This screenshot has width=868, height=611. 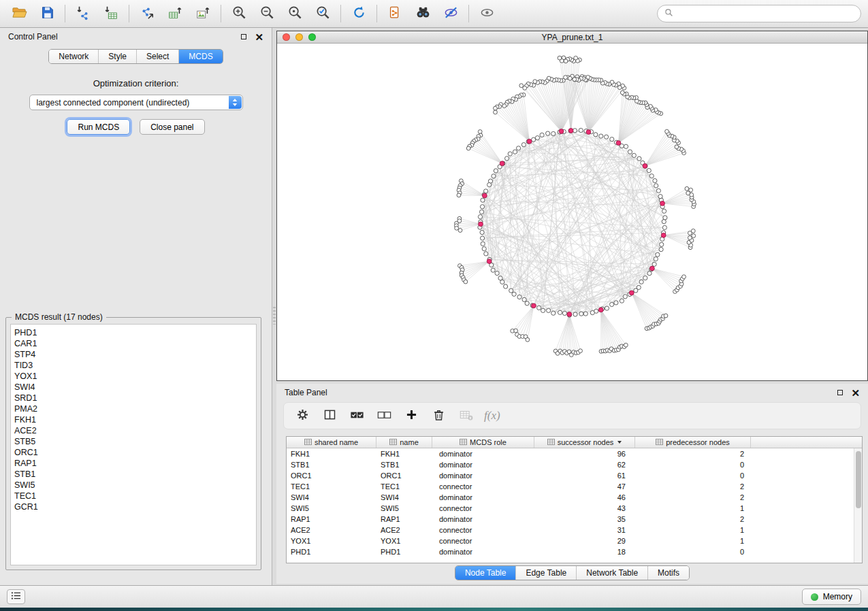 I want to click on clone-network-button, so click(x=395, y=14).